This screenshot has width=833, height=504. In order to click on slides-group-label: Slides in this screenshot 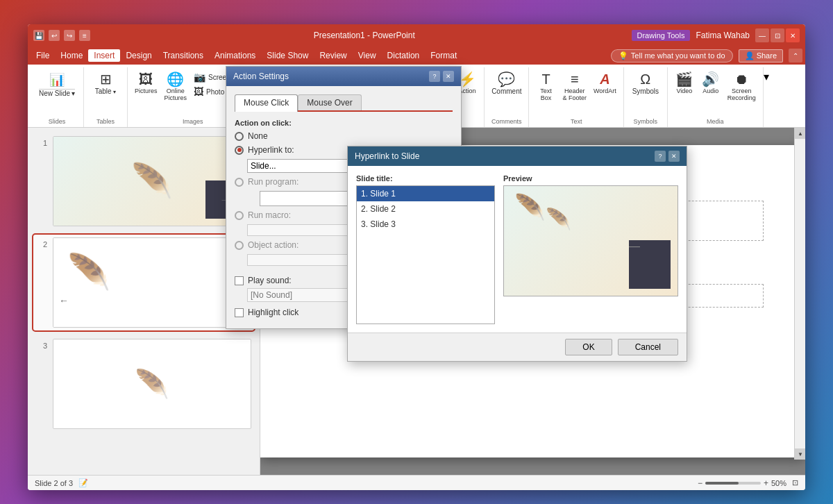, I will do `click(57, 122)`.